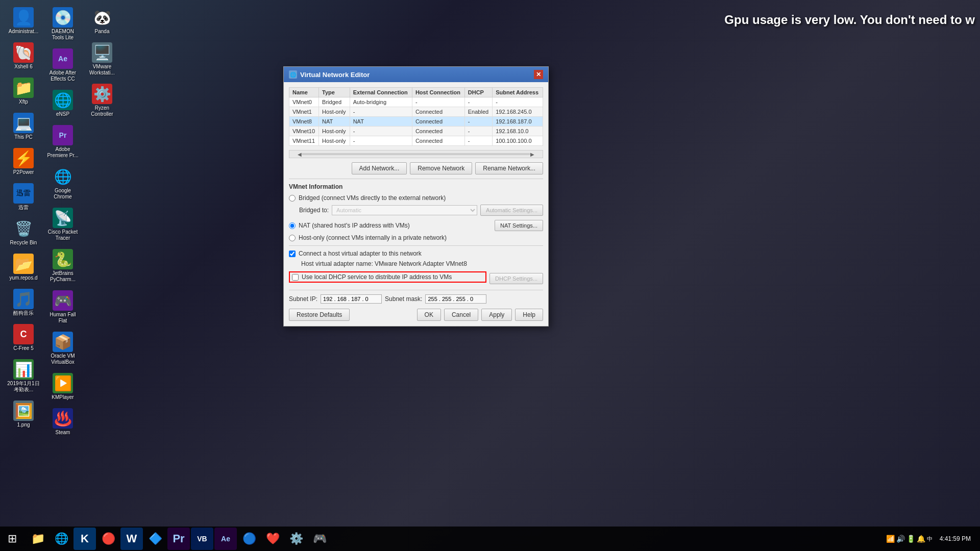 This screenshot has width=980, height=551. I want to click on scroll-track, so click(416, 154).